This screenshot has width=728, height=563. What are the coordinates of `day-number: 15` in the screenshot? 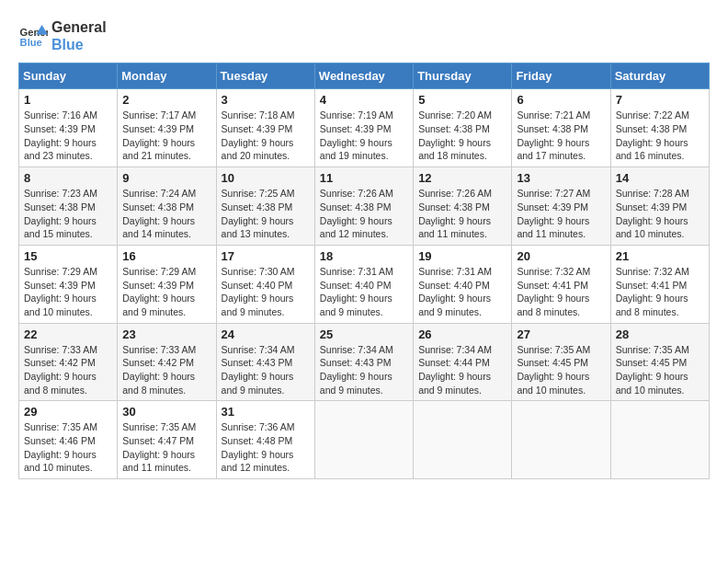 It's located at (68, 256).